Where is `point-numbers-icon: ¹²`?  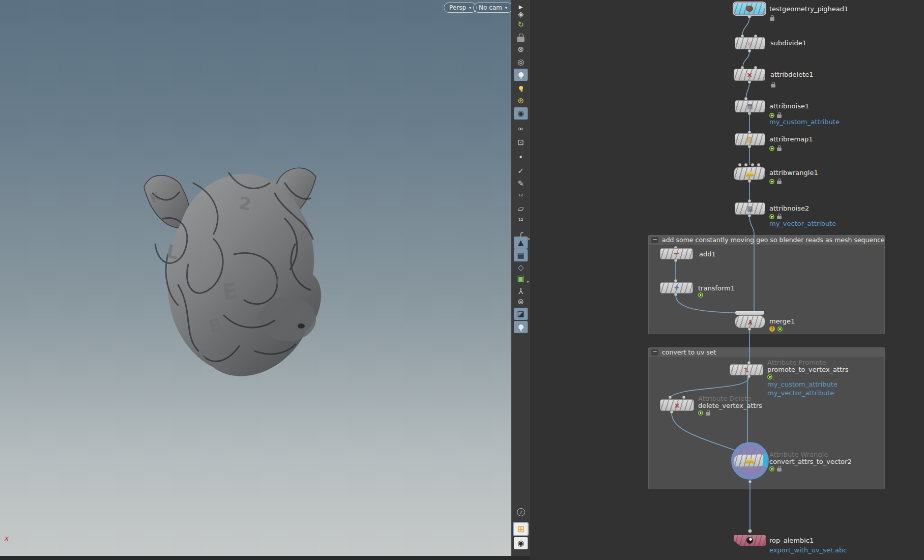 point-numbers-icon: ¹² is located at coordinates (521, 196).